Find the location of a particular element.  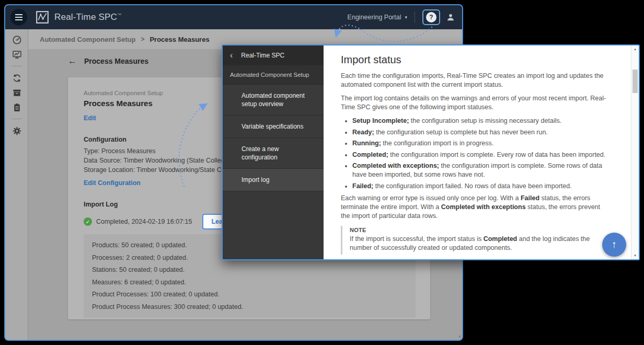

help-nav-section: Automated Component Setup is located at coordinates (273, 75).